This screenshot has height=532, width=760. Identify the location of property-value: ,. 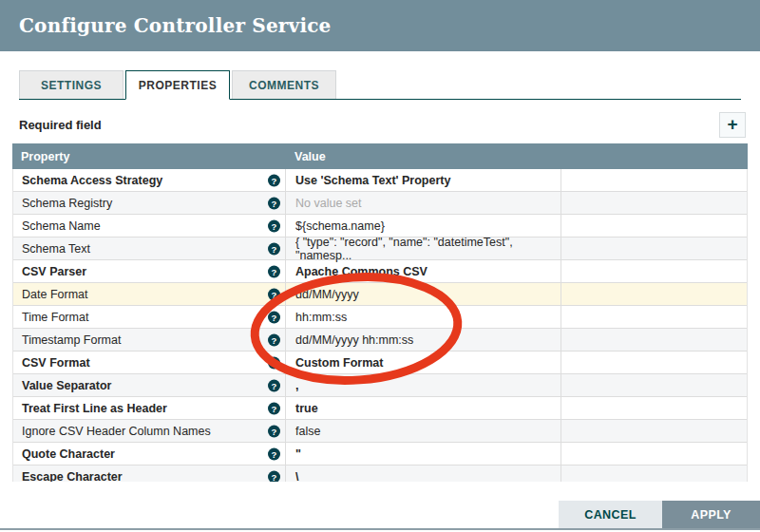
(296, 386).